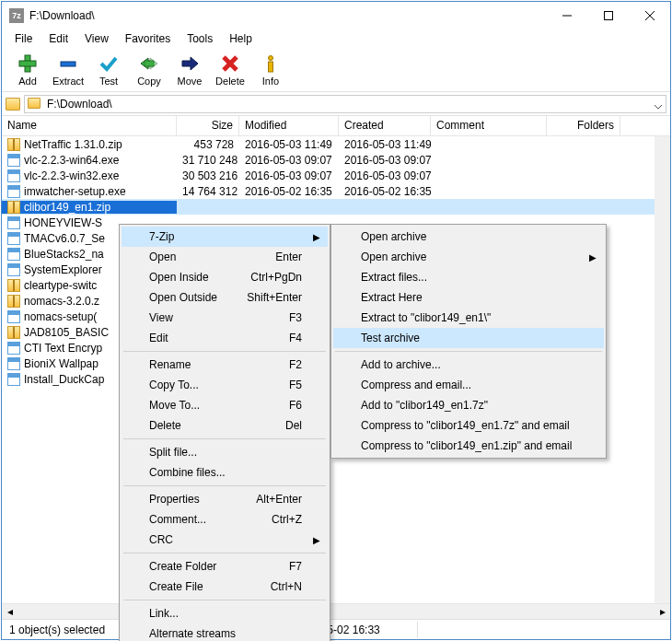 The height and width of the screenshot is (641, 672). Describe the element at coordinates (72, 176) in the screenshot. I see `file-name: vlc-2.2.3-win32.exe` at that location.